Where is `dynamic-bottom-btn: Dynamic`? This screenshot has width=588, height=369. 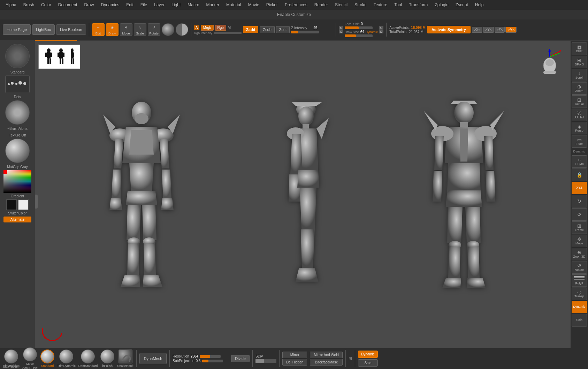 dynamic-bottom-btn: Dynamic is located at coordinates (579, 307).